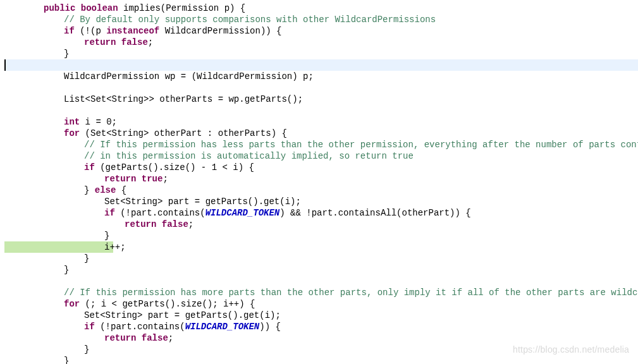 Image resolution: width=638 pixels, height=364 pixels. Describe the element at coordinates (61, 122) in the screenshot. I see `code-line-content: int i = 0;` at that location.